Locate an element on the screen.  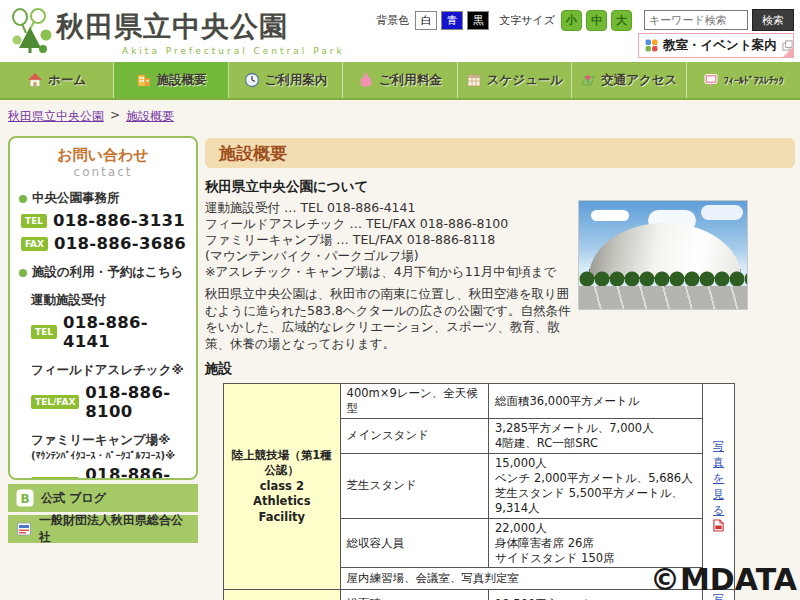
pink-corner-decoration is located at coordinates (788, 52).